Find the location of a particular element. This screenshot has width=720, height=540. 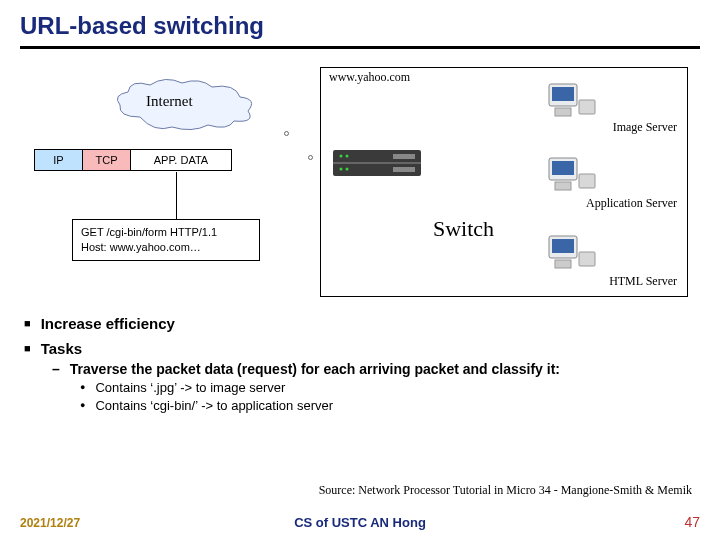

image-server-label: Image Server is located at coordinates (645, 128).